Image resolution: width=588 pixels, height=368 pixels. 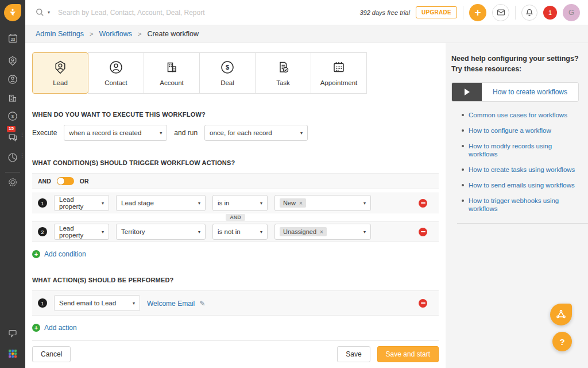 What do you see at coordinates (235, 163) in the screenshot?
I see `conditions-section-title: WHAT CONDITION(S) SHOULD TRIGGER WORKFLO…` at bounding box center [235, 163].